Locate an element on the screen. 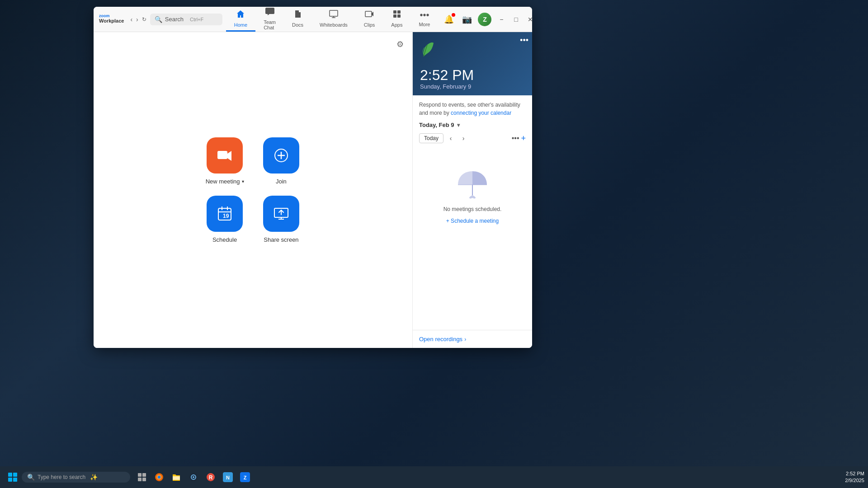 This screenshot has width=868, height=488. umbrella-illustration is located at coordinates (472, 183).